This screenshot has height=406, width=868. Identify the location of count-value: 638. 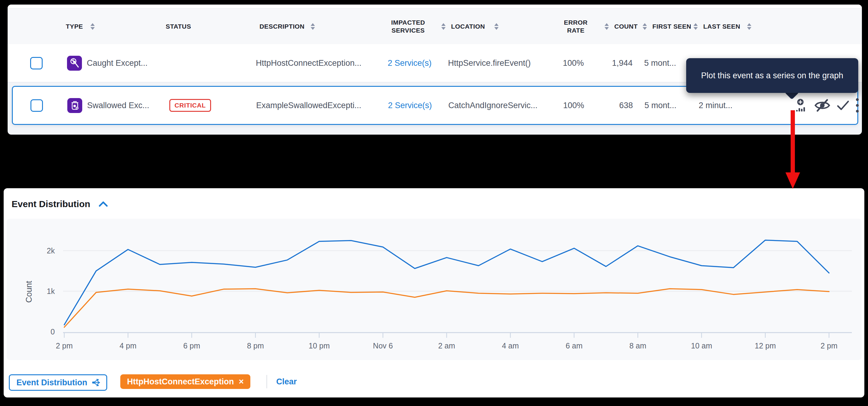
(616, 105).